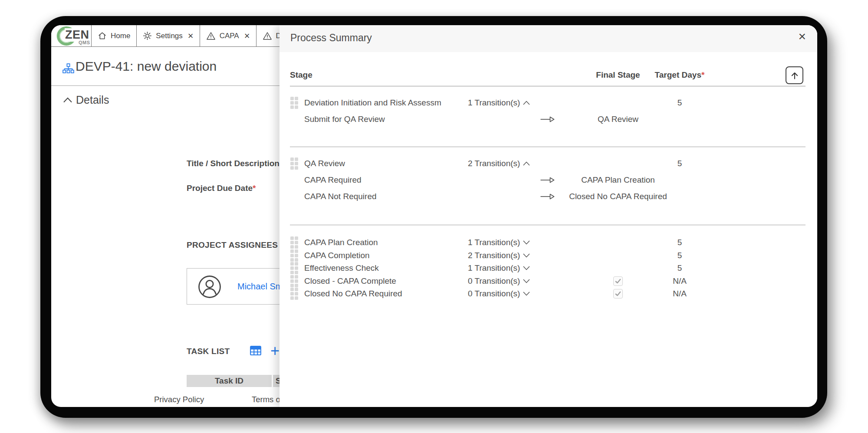 This screenshot has width=868, height=433. I want to click on gear-icon, so click(148, 36).